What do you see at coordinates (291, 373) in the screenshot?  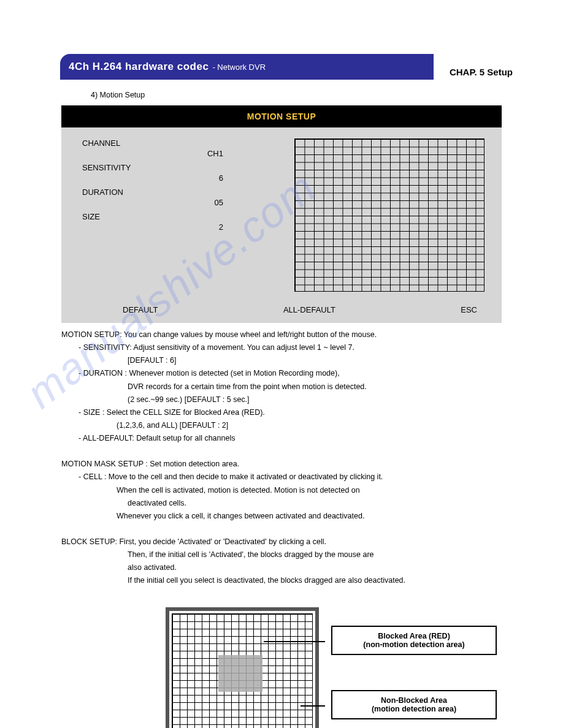 I see `desc-duration: - DURATION : Whenever motion is detected…` at bounding box center [291, 373].